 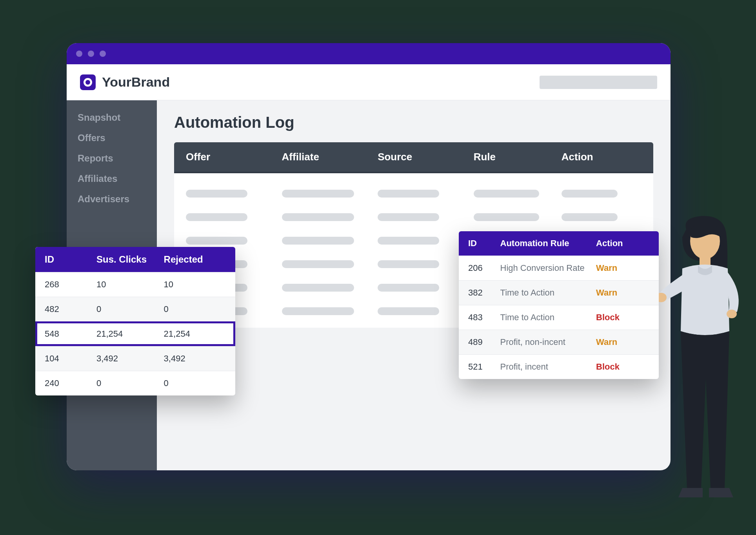 What do you see at coordinates (422, 157) in the screenshot?
I see `col-source: Source` at bounding box center [422, 157].